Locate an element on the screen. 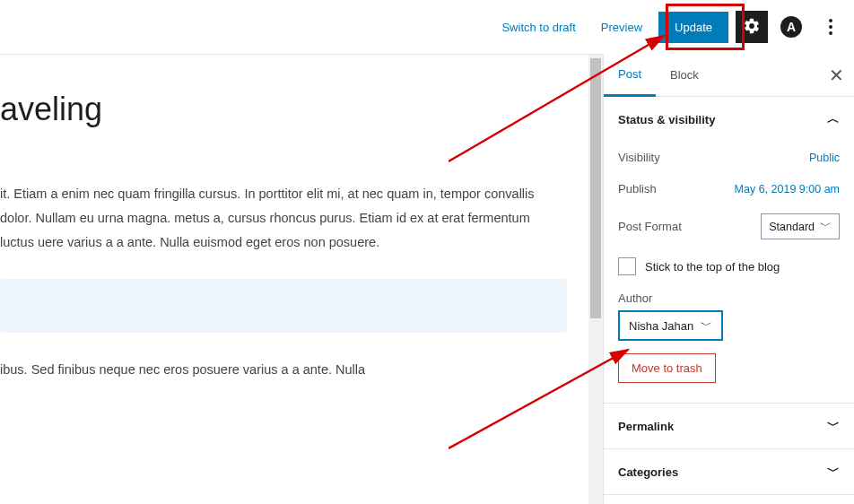 The height and width of the screenshot is (504, 854). author-value: Nisha Jahan is located at coordinates (661, 326).